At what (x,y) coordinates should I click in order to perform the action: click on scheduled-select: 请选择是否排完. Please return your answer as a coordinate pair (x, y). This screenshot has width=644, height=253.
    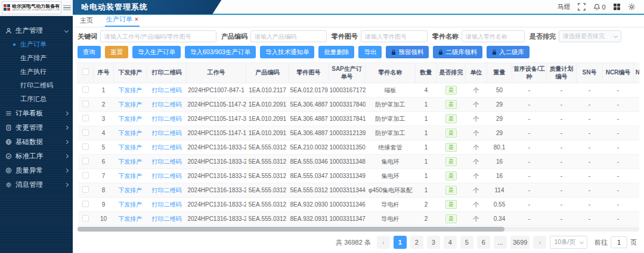
    Looking at the image, I should click on (590, 36).